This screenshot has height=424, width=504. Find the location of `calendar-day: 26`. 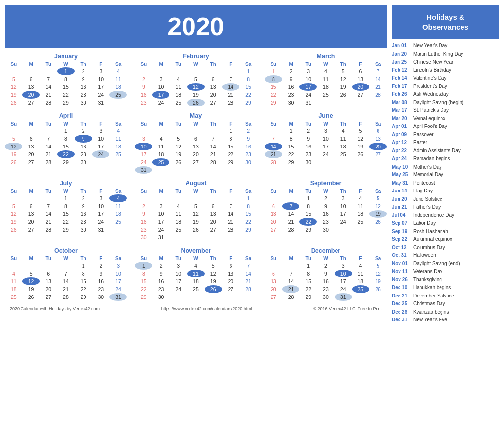

calendar-day: 26 is located at coordinates (378, 289).